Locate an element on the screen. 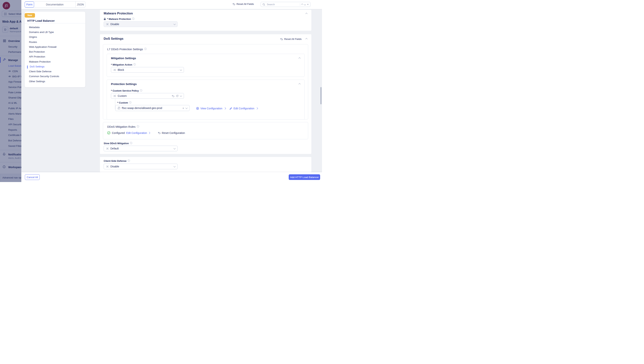 The image size is (644, 364). search-input is located at coordinates (282, 5).